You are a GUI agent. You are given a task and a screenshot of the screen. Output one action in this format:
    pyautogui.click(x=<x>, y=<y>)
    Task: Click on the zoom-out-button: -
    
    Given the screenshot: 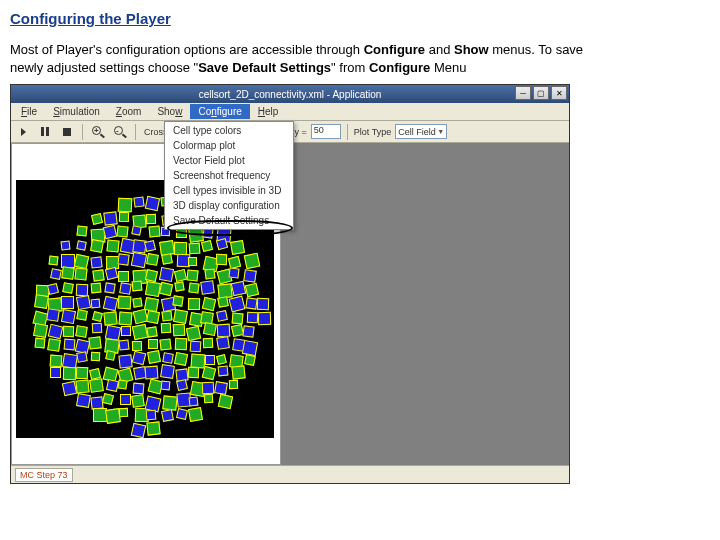 What is the action you would take?
    pyautogui.click(x=120, y=132)
    